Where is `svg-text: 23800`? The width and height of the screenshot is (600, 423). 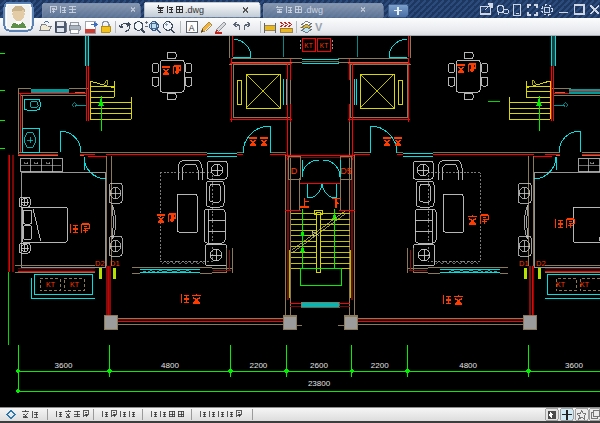
svg-text: 23800 is located at coordinates (320, 384).